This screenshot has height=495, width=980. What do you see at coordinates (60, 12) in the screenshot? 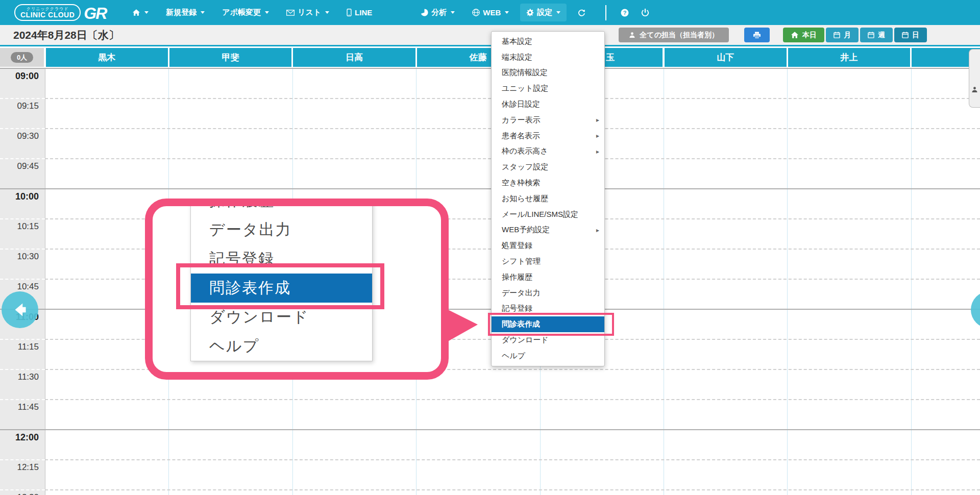
I see `brand-logo: クリニッククラウド CLINIC CLOUD GR` at bounding box center [60, 12].